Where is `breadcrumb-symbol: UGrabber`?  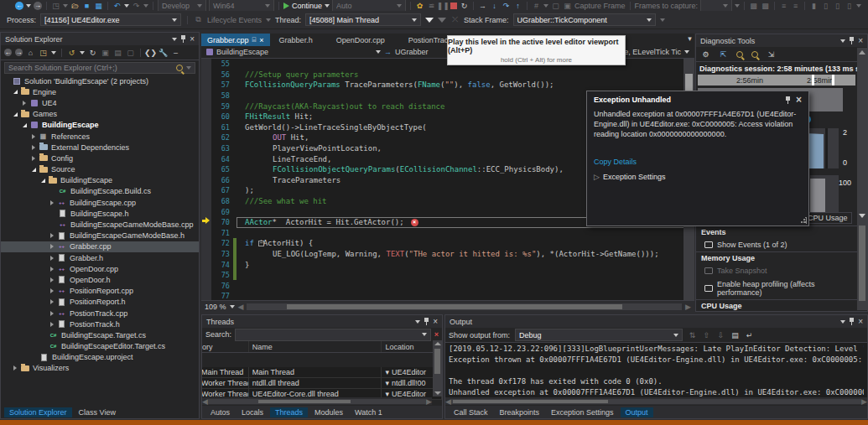 breadcrumb-symbol: UGrabber is located at coordinates (412, 52).